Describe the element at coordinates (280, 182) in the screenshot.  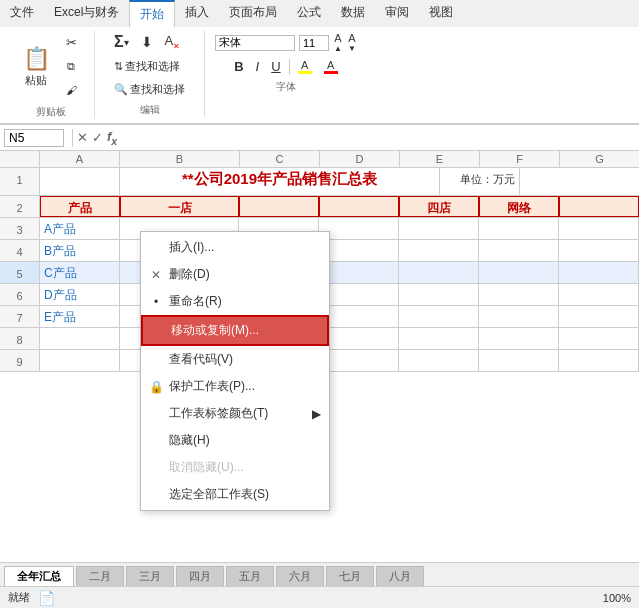
I see `cell-B1: **公司2019年产品销售汇总表` at that location.